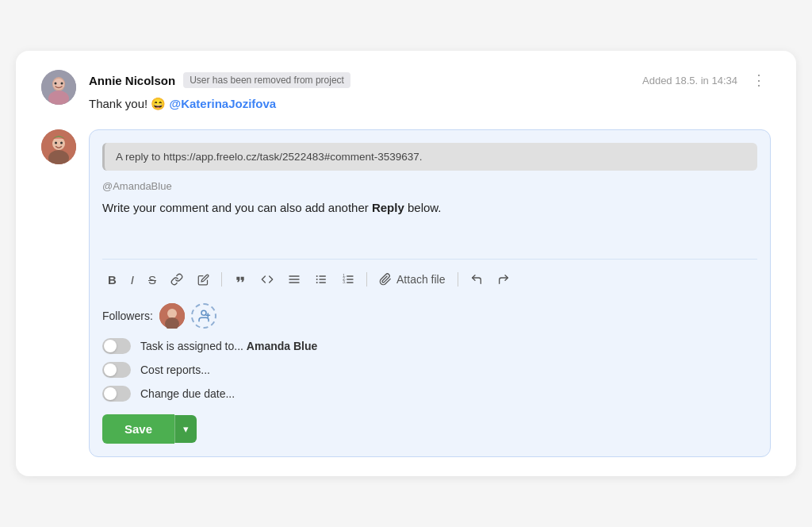  What do you see at coordinates (430, 275) in the screenshot?
I see `editor-toolbar: B I S` at bounding box center [430, 275].